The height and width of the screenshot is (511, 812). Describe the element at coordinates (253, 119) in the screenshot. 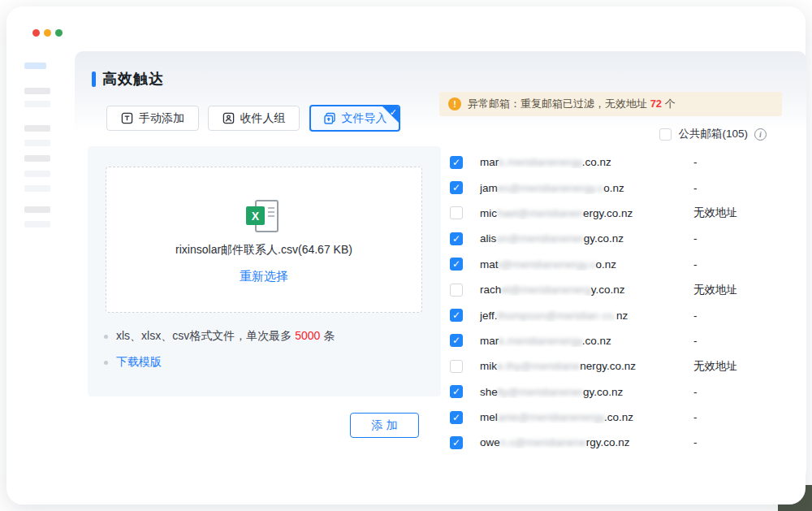

I see `tab-recipient-group: 收件人组` at that location.